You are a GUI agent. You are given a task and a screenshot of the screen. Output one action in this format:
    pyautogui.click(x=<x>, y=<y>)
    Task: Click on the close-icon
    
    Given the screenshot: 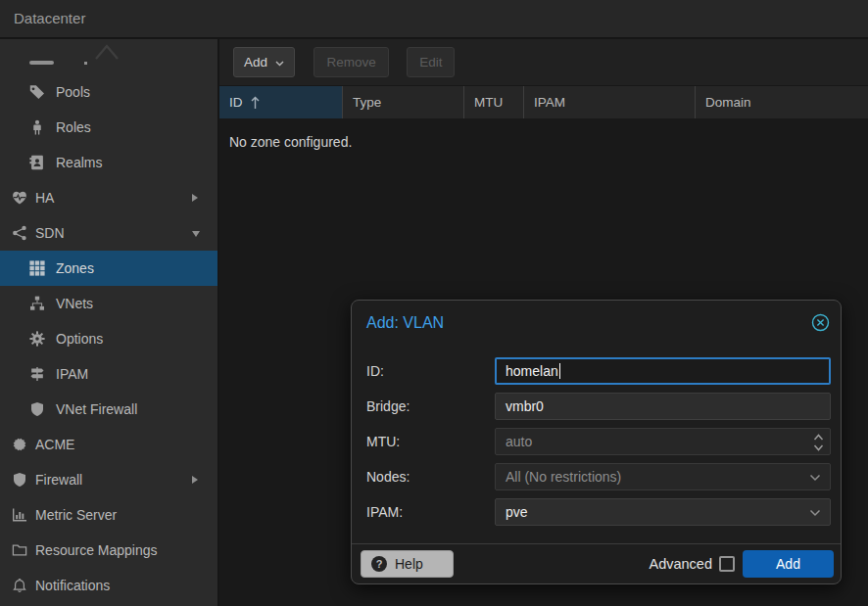 What is the action you would take?
    pyautogui.click(x=821, y=323)
    